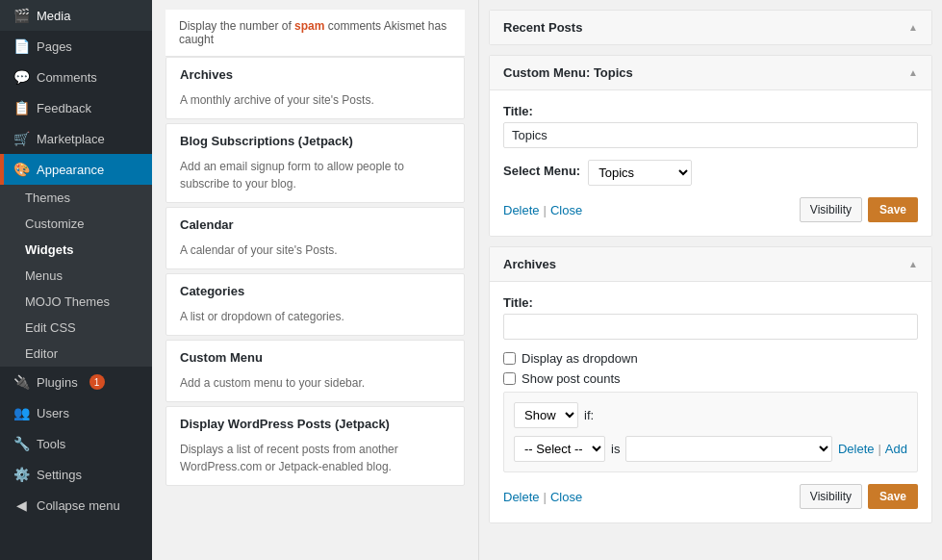  What do you see at coordinates (710, 73) in the screenshot?
I see `panel-custom-menu-header: Custom Menu: Topics ▲` at bounding box center [710, 73].